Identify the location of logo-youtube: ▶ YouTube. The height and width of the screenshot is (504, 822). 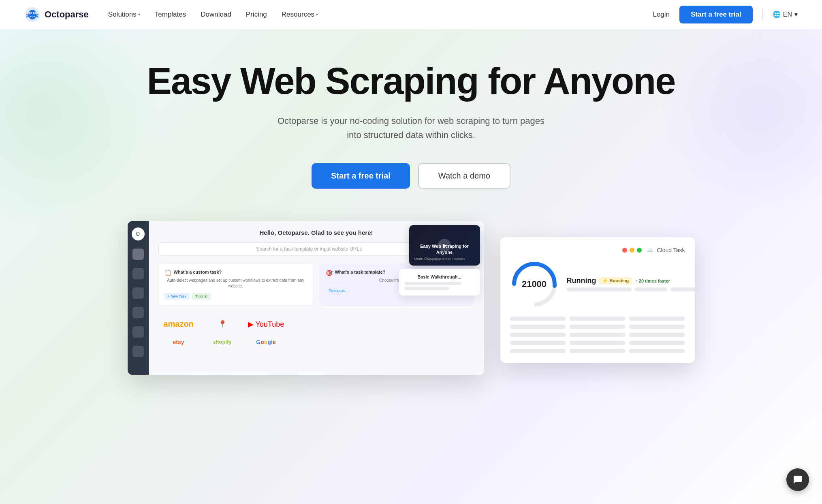
(266, 324).